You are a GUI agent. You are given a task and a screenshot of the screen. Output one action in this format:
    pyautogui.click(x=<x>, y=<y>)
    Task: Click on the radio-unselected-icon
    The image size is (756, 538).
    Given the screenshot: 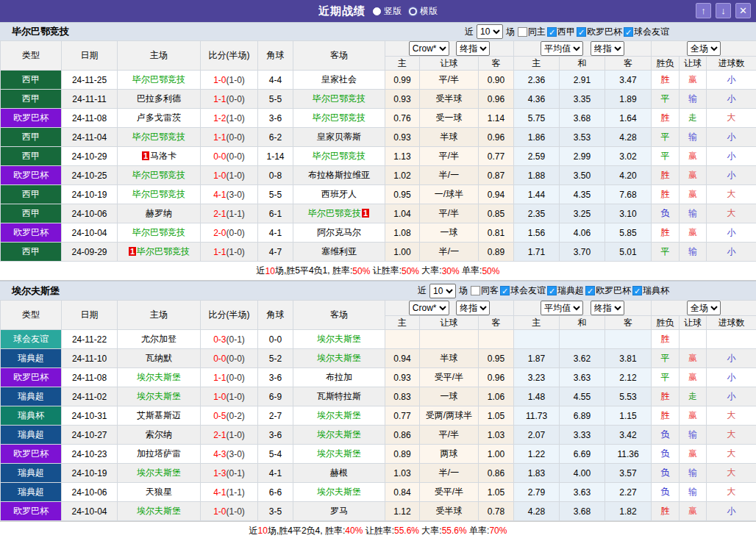 What is the action you would take?
    pyautogui.click(x=413, y=12)
    